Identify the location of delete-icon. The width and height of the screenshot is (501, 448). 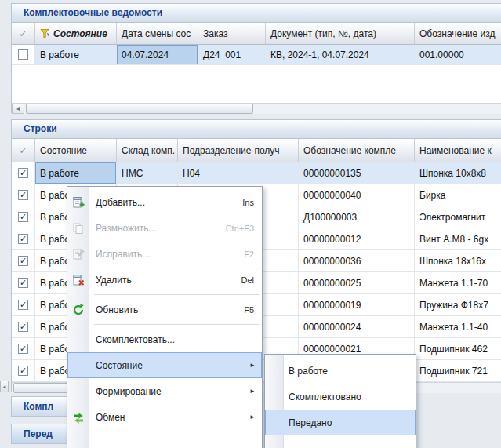
(78, 280).